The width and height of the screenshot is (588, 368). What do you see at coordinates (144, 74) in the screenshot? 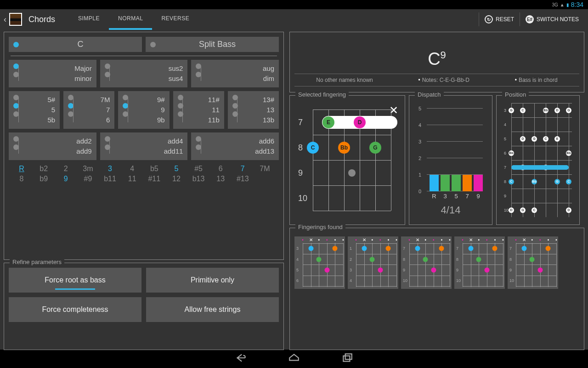
I see `quality-sus: sus2sus4` at bounding box center [144, 74].